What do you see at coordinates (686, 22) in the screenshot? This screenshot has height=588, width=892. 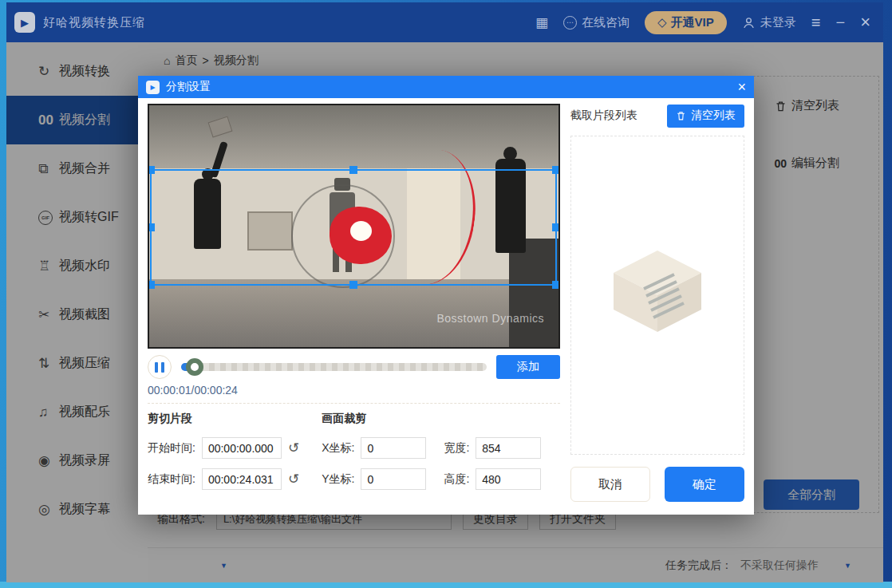 I see `open-vip-button: ◇ 开通VIP` at bounding box center [686, 22].